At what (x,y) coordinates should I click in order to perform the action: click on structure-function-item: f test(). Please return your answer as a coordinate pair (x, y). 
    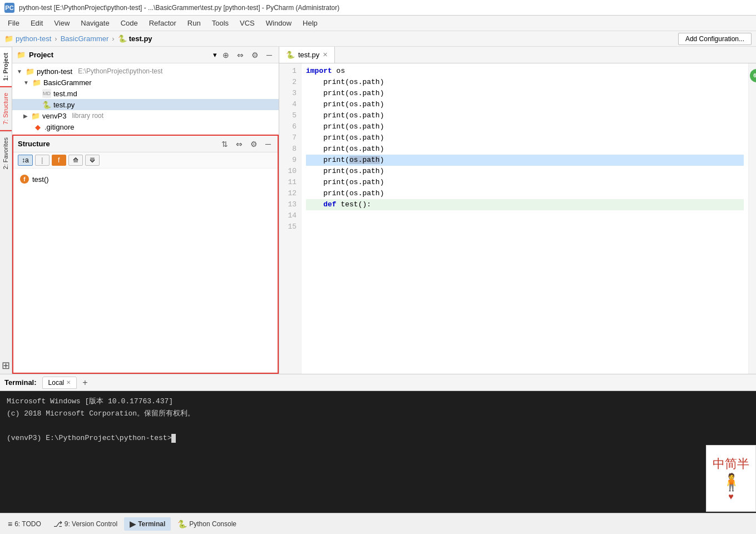
    Looking at the image, I should click on (146, 179).